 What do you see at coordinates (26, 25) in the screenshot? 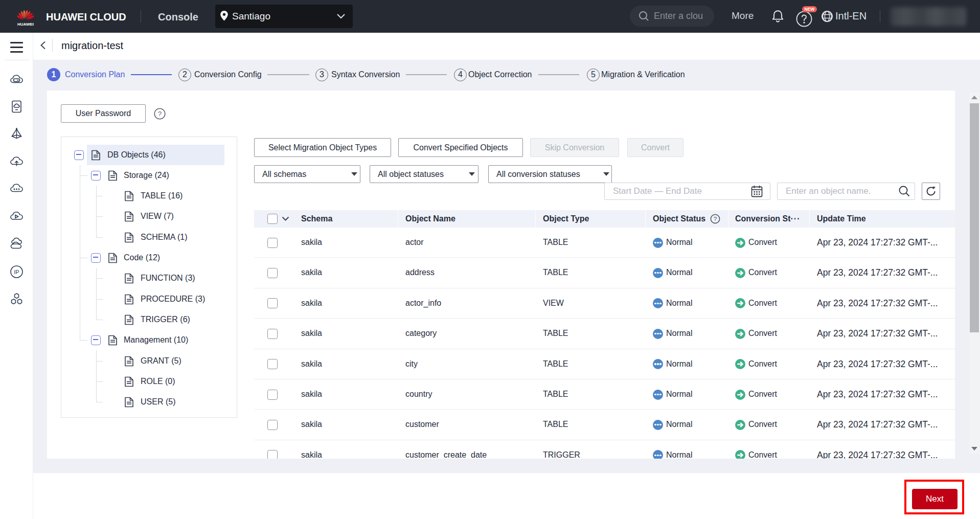
I see `svg-text: HUAWEI` at bounding box center [26, 25].